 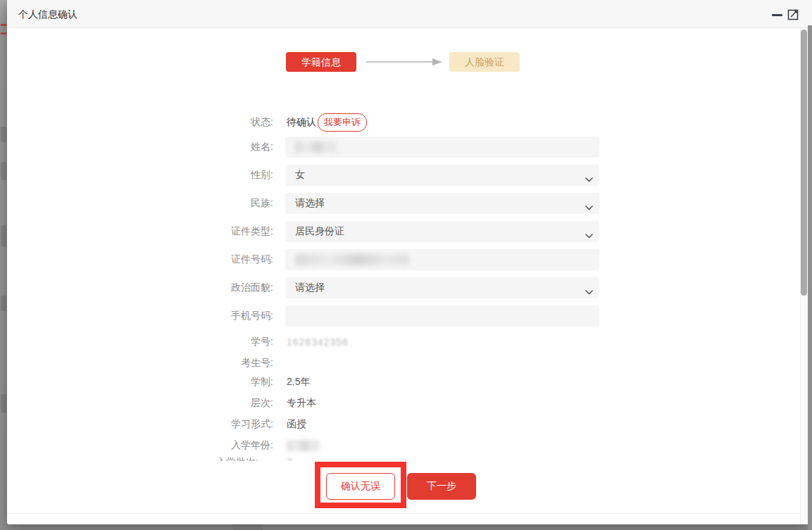 What do you see at coordinates (407, 424) in the screenshot?
I see `study-form-row: 学习形式: 函授` at bounding box center [407, 424].